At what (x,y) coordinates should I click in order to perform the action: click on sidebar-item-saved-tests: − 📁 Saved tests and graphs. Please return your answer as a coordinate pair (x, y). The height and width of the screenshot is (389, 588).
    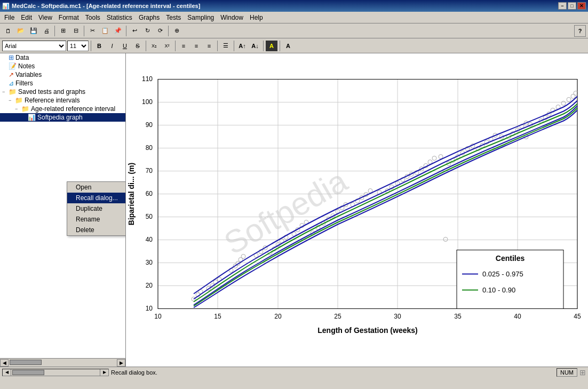
    Looking at the image, I should click on (63, 92).